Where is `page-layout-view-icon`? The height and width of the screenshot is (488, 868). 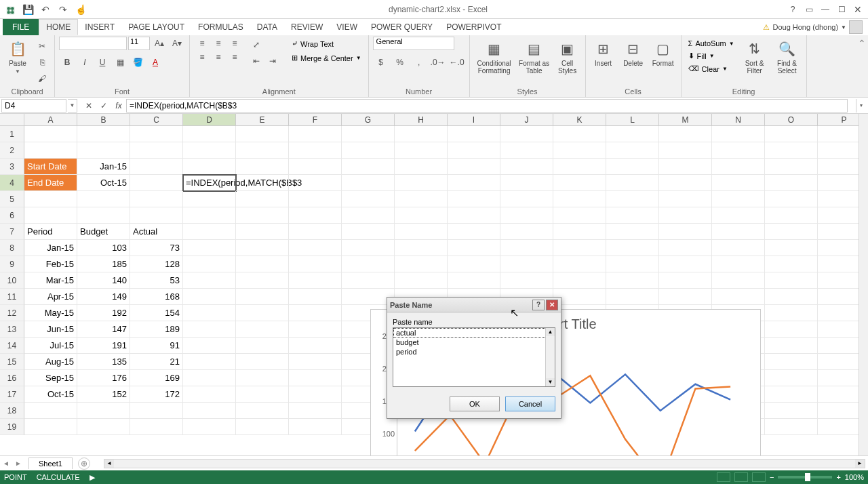
page-layout-view-icon is located at coordinates (741, 477).